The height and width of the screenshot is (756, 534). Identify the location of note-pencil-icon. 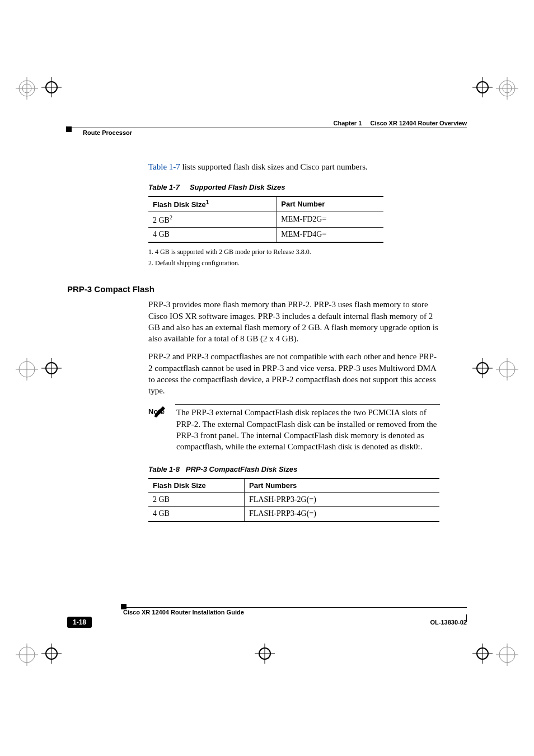
(160, 412).